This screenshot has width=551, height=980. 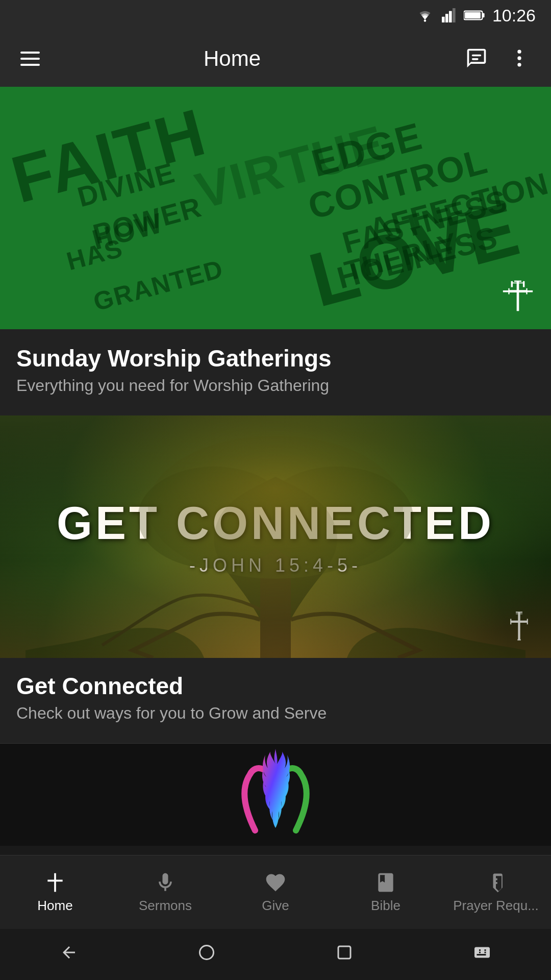 I want to click on messages-button, so click(x=477, y=59).